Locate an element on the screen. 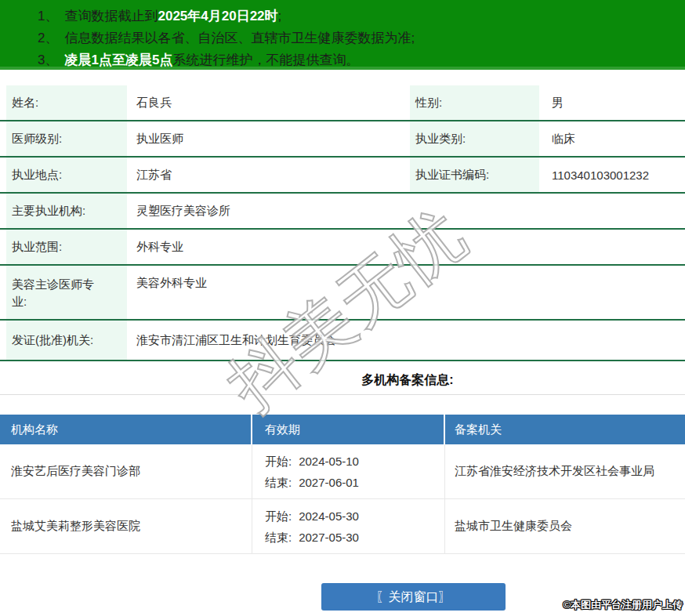  notice-highlight: 2025年4月20日22时 is located at coordinates (218, 16).